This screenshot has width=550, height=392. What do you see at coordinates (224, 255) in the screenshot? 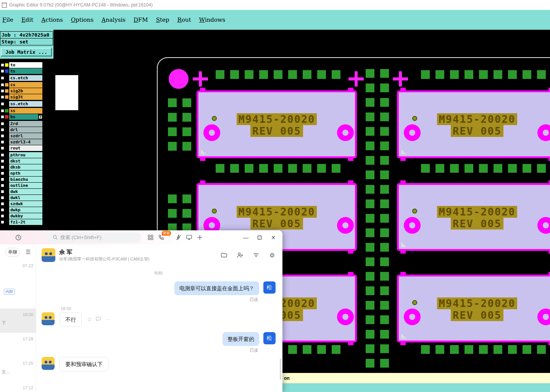
I see `folder-icon` at bounding box center [224, 255].